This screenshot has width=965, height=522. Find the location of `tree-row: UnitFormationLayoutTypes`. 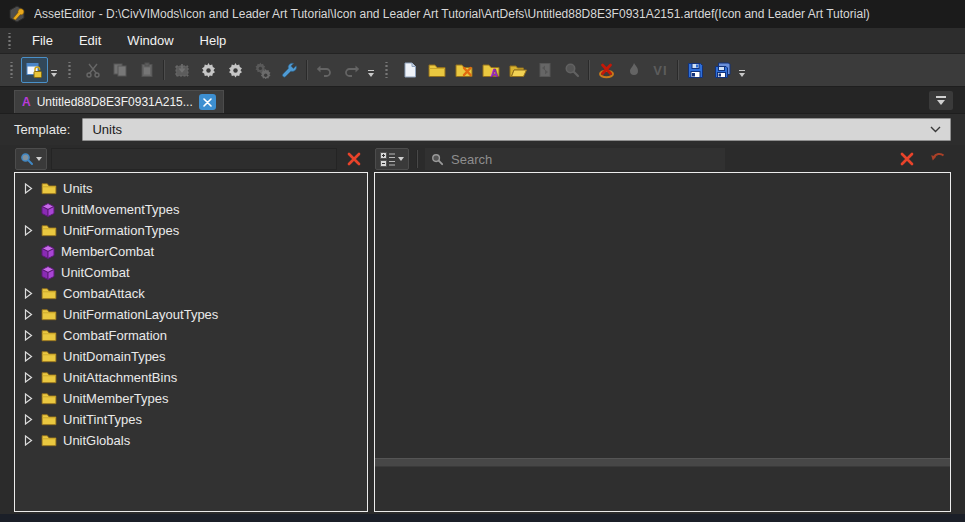

tree-row: UnitFormationLayoutTypes is located at coordinates (191, 314).